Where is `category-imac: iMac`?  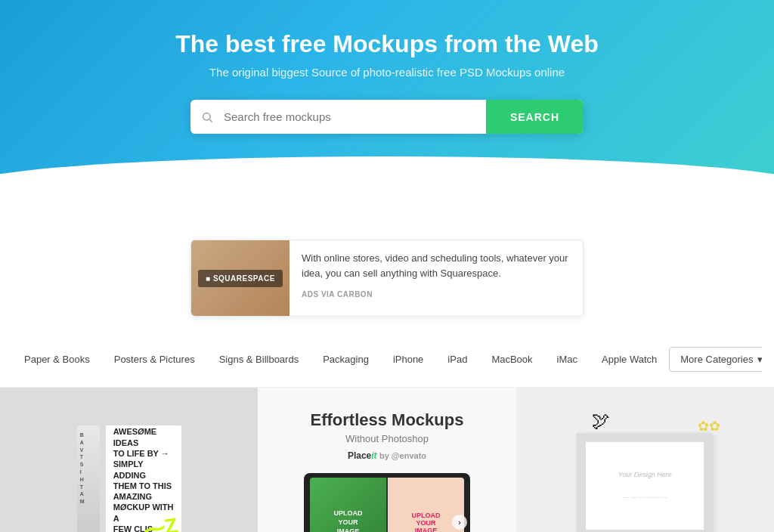
category-imac: iMac is located at coordinates (567, 360).